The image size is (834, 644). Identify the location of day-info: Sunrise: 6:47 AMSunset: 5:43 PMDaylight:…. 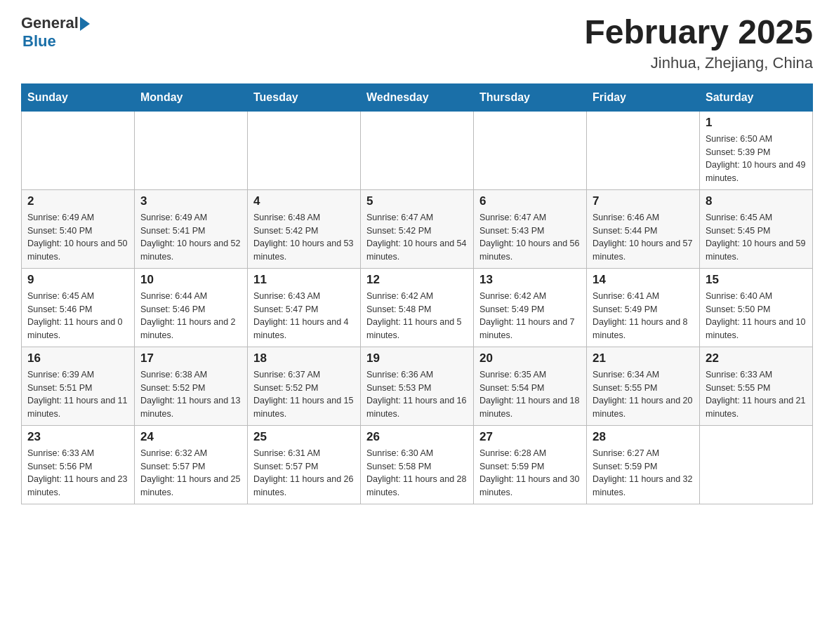
(530, 237).